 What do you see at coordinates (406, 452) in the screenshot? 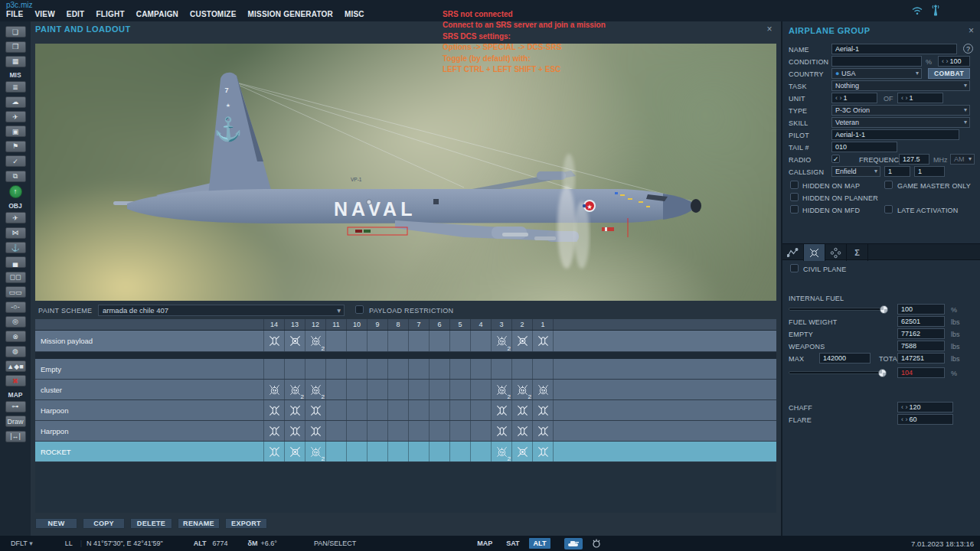
I see `preset-row-selected: ROCKET22` at bounding box center [406, 452].